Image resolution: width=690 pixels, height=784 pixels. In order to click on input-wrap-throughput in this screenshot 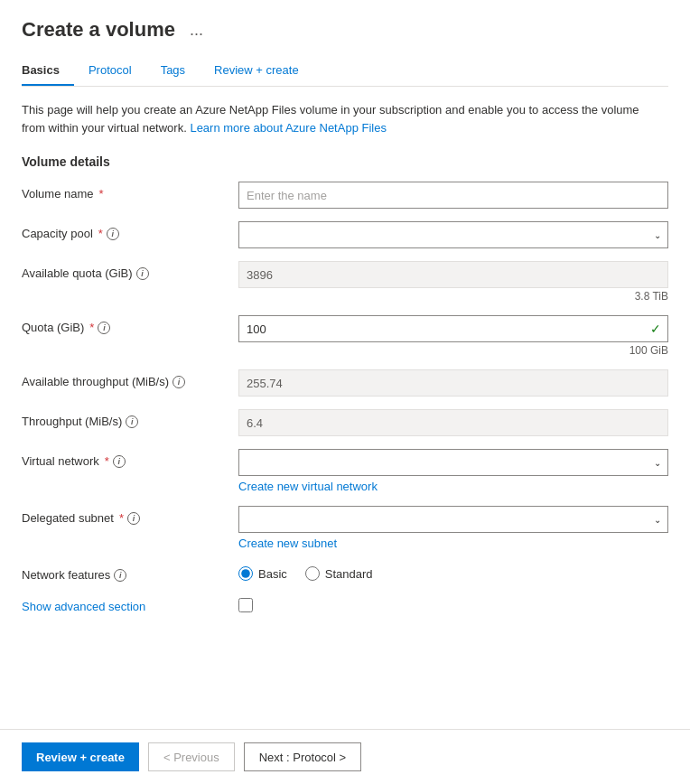, I will do `click(453, 423)`.